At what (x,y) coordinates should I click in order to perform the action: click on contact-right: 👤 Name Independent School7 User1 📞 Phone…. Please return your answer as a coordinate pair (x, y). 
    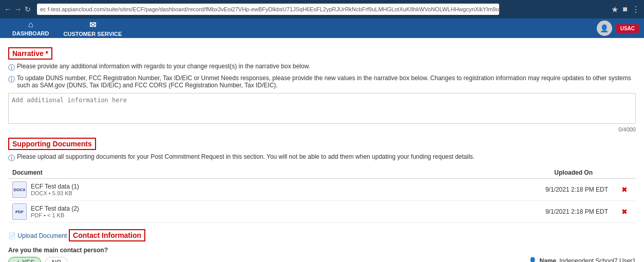
    Looking at the image, I should click on (582, 259).